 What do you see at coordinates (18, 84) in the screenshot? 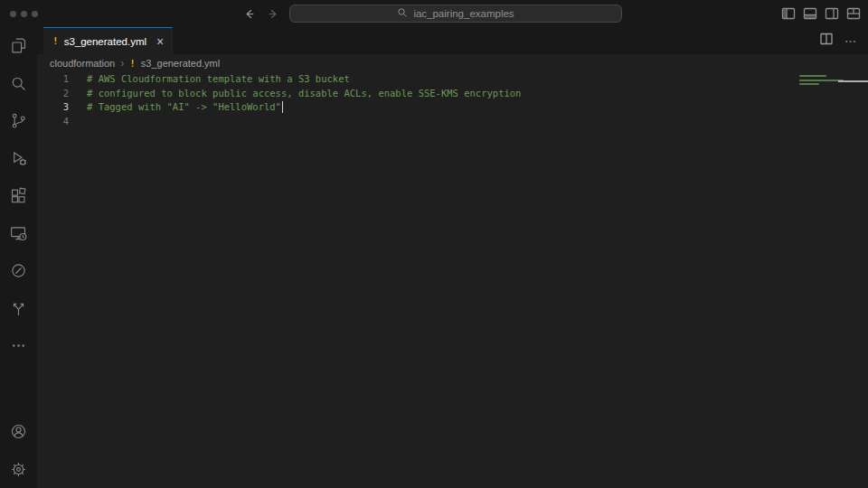
I see `search-view-icon` at bounding box center [18, 84].